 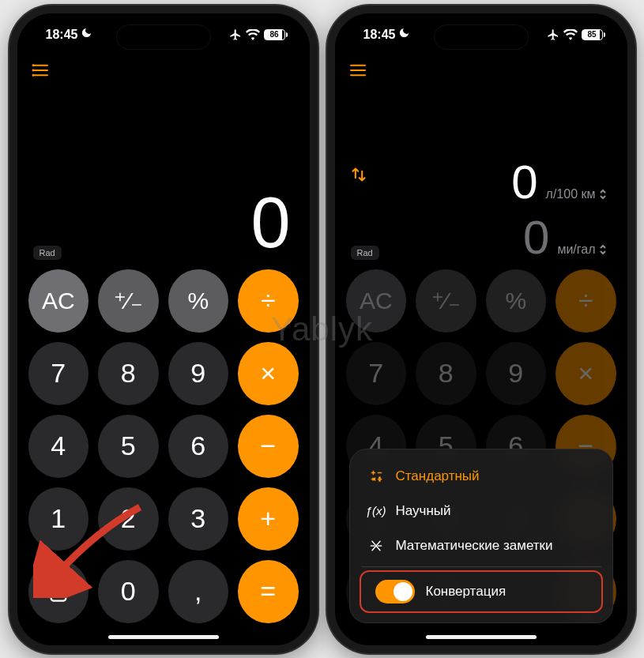 What do you see at coordinates (276, 35) in the screenshot?
I see `battery-indicator: 86` at bounding box center [276, 35].